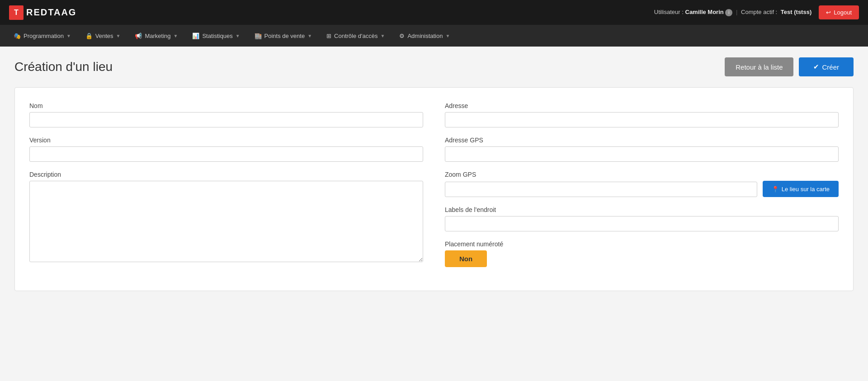 This screenshot has height=381, width=868. Describe the element at coordinates (216, 36) in the screenshot. I see `nav-item-statistiques: 📊 Statistiques ▼` at that location.